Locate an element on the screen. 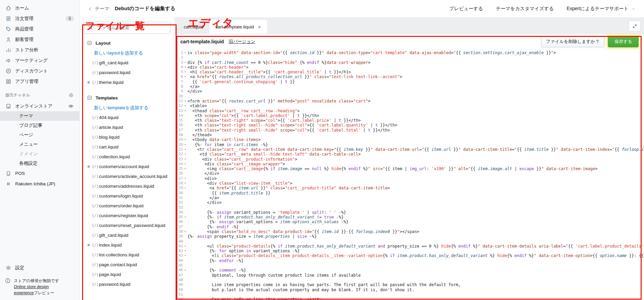 Image resolution: width=644 pixels, height=300 pixels. sidebar-item-settings: 設定 is located at coordinates (40, 268).